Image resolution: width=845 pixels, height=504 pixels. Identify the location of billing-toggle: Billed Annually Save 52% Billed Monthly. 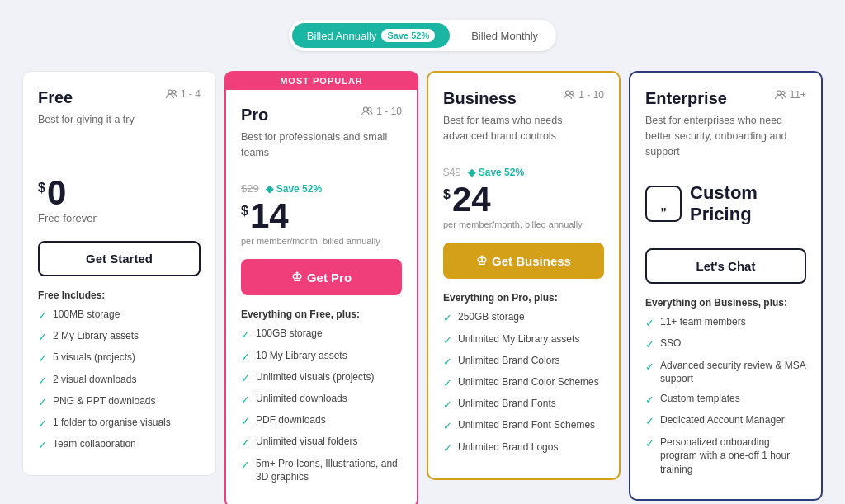
(422, 35).